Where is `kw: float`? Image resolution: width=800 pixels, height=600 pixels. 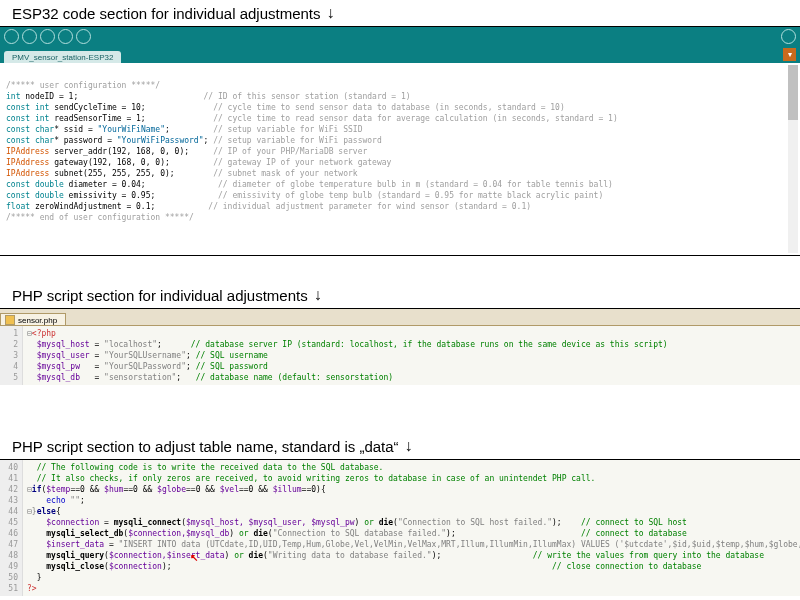
kw: float is located at coordinates (18, 206).